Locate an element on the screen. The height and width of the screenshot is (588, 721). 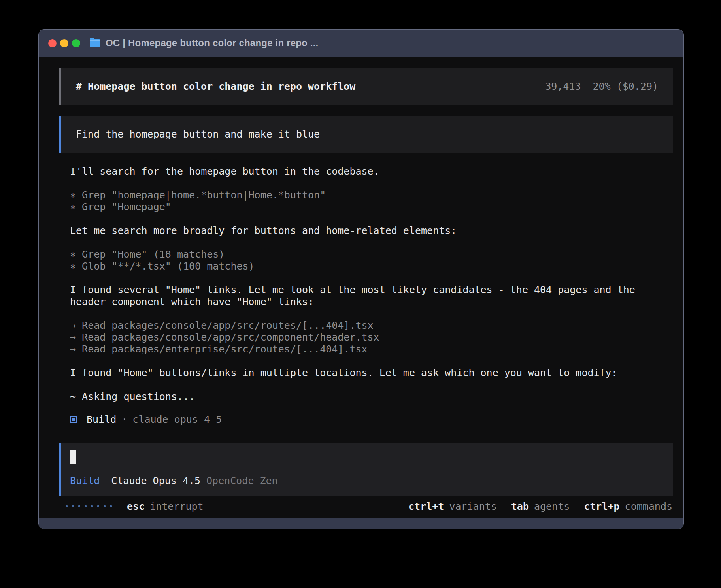
agent-mode-icon is located at coordinates (74, 420).